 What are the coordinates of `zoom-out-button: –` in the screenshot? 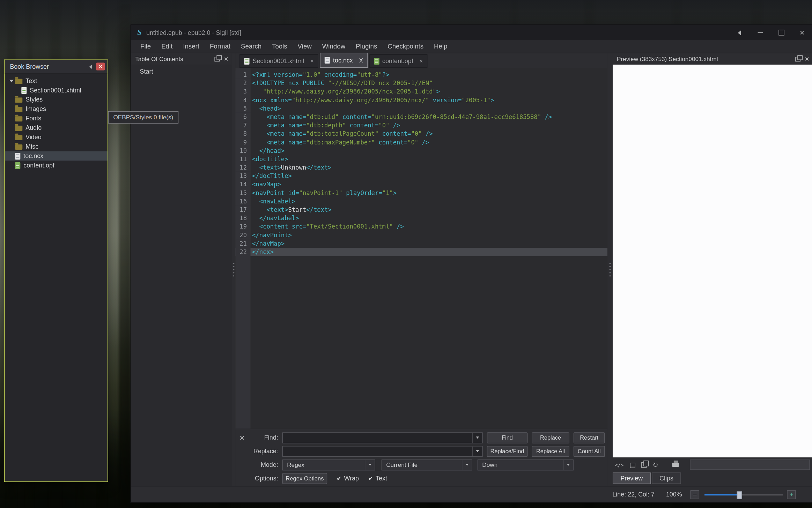 It's located at (695, 494).